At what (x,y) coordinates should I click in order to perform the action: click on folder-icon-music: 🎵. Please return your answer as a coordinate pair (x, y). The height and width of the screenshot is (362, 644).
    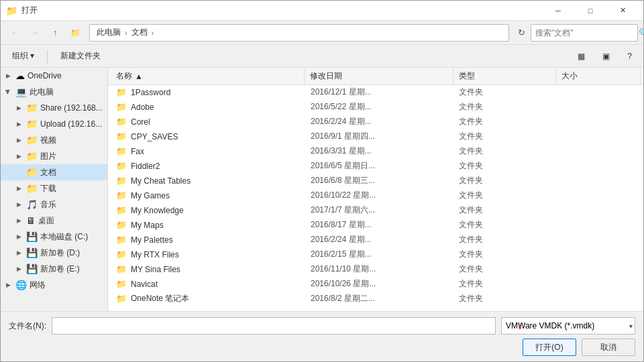
    Looking at the image, I should click on (32, 204).